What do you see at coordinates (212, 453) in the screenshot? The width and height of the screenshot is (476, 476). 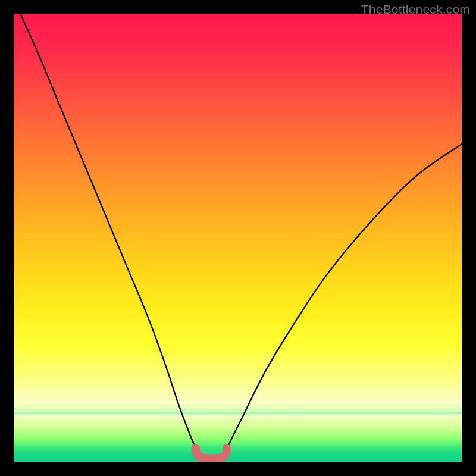 I see `trough-accent` at bounding box center [212, 453].